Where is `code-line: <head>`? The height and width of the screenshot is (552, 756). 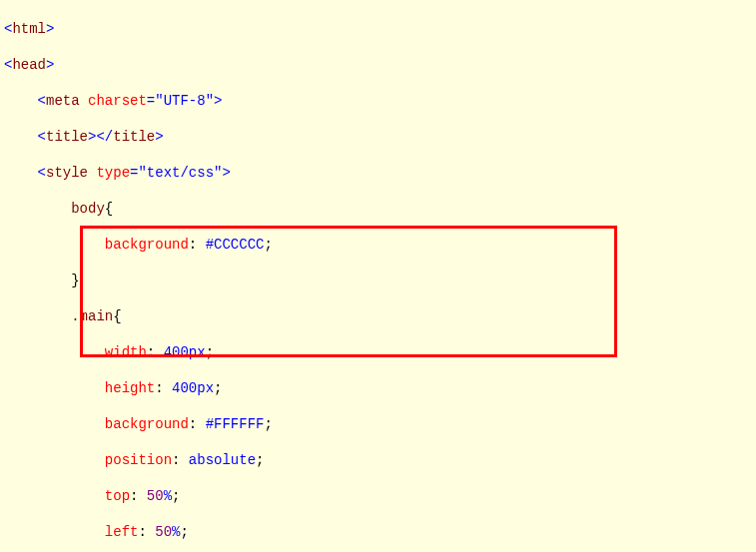
code-line: <head> is located at coordinates (378, 65).